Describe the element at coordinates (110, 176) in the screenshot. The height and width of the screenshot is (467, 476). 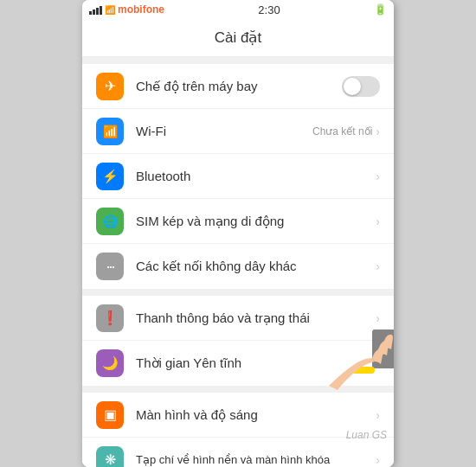
I see `bluetooth-icon-bg: ⚡` at that location.